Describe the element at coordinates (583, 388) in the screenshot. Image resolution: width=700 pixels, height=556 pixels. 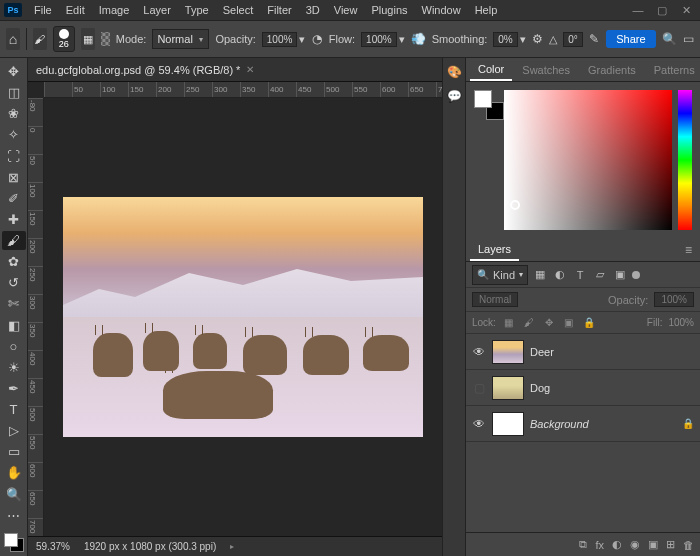
I see `layer-row: ▢ Dog` at that location.